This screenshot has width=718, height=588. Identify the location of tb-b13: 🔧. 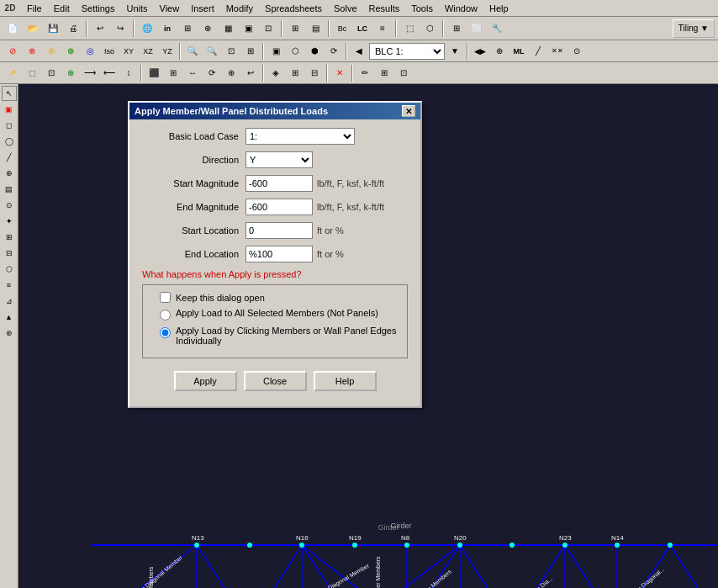
(497, 29).